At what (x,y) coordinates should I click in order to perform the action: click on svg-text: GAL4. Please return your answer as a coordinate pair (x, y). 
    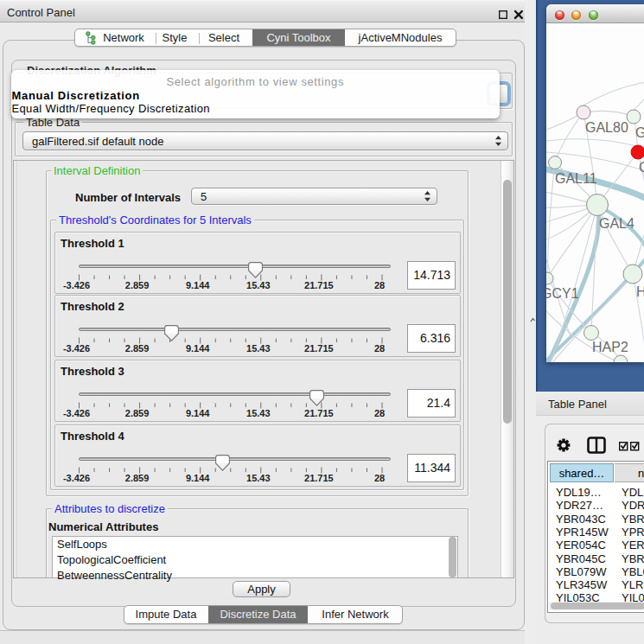
    Looking at the image, I should click on (617, 223).